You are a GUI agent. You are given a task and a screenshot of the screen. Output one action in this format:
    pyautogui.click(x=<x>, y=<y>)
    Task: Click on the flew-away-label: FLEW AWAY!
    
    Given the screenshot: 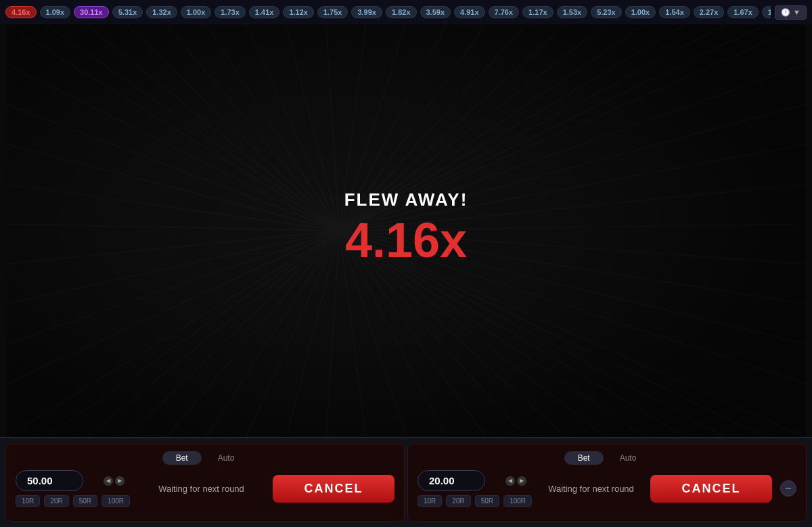 What is the action you would take?
    pyautogui.click(x=406, y=200)
    